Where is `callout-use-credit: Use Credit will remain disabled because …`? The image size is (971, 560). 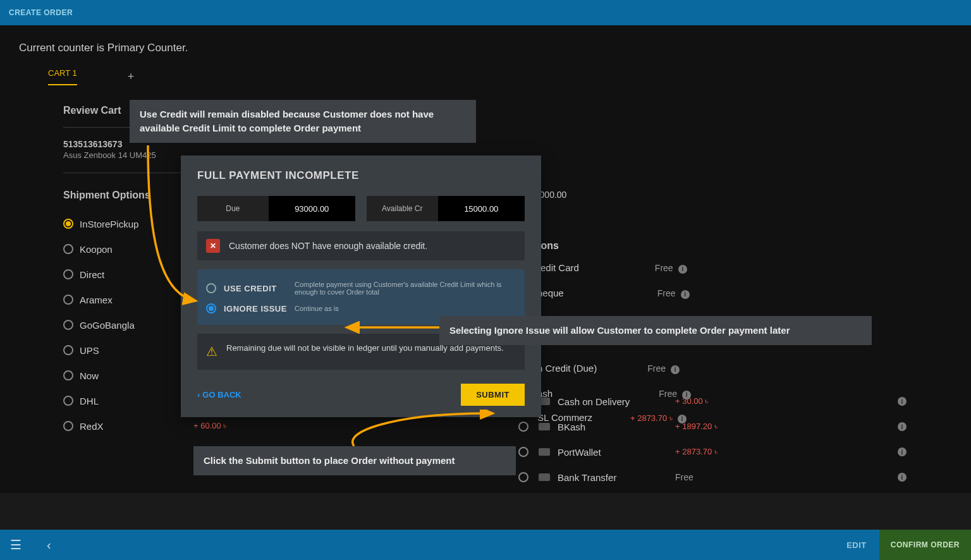 callout-use-credit: Use Credit will remain disabled because … is located at coordinates (303, 121).